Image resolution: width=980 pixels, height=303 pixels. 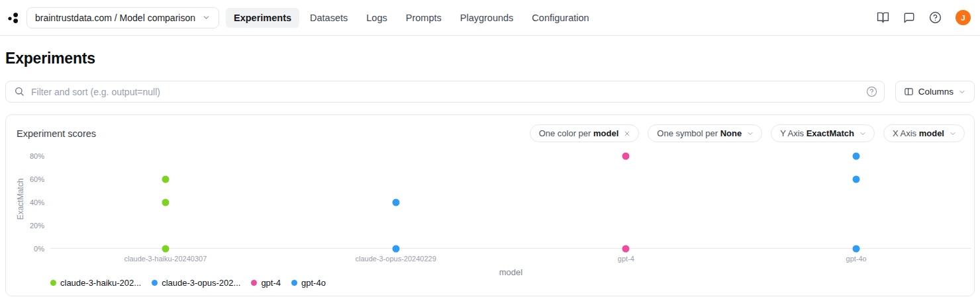 I want to click on page-title: Experiments, so click(x=490, y=58).